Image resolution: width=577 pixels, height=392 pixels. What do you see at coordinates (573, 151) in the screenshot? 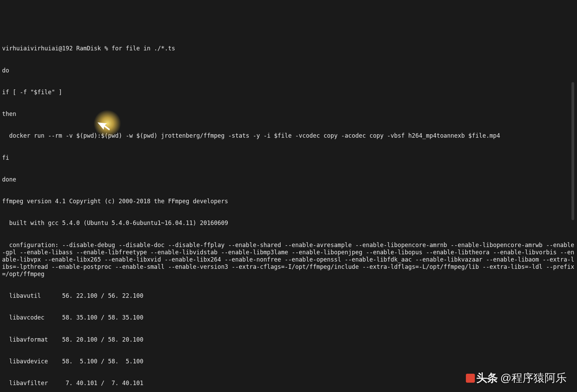
I see `scrollbar` at bounding box center [573, 151].